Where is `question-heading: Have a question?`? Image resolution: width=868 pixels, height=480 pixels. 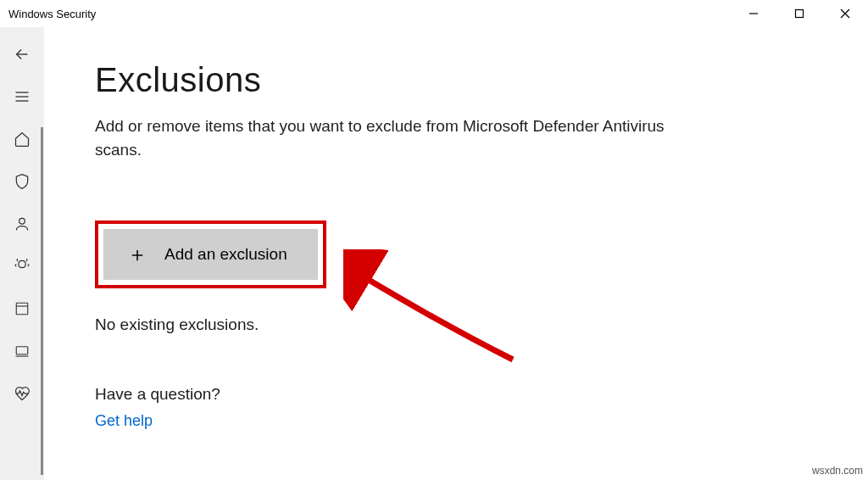 question-heading: Have a question? is located at coordinates (456, 394).